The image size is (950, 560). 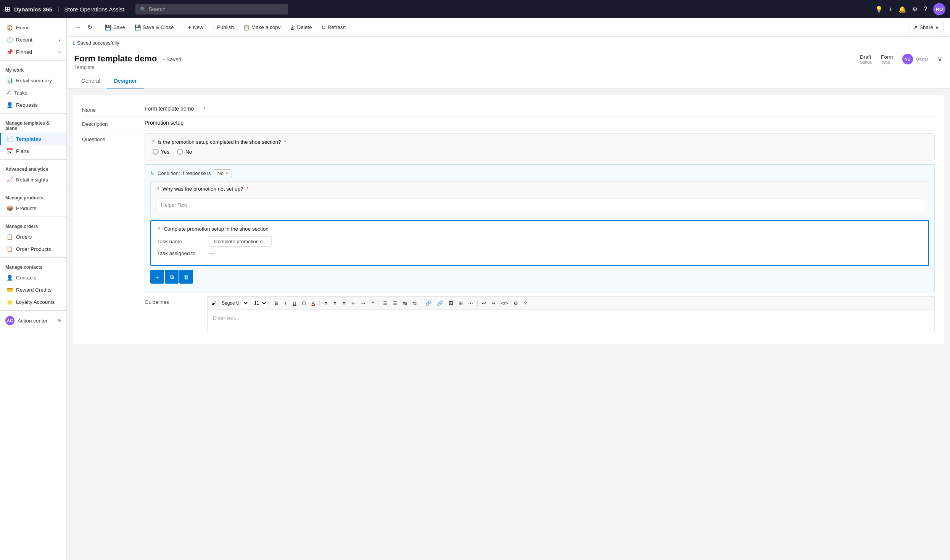 I want to click on sidebar-label-requests: Requests, so click(x=27, y=105).